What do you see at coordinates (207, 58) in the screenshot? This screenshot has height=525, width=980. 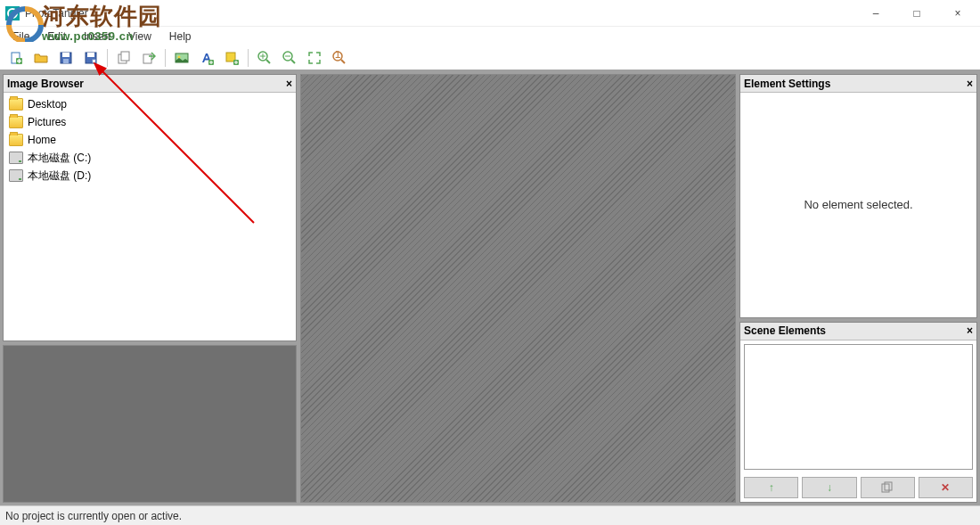 I see `insert-text-button` at bounding box center [207, 58].